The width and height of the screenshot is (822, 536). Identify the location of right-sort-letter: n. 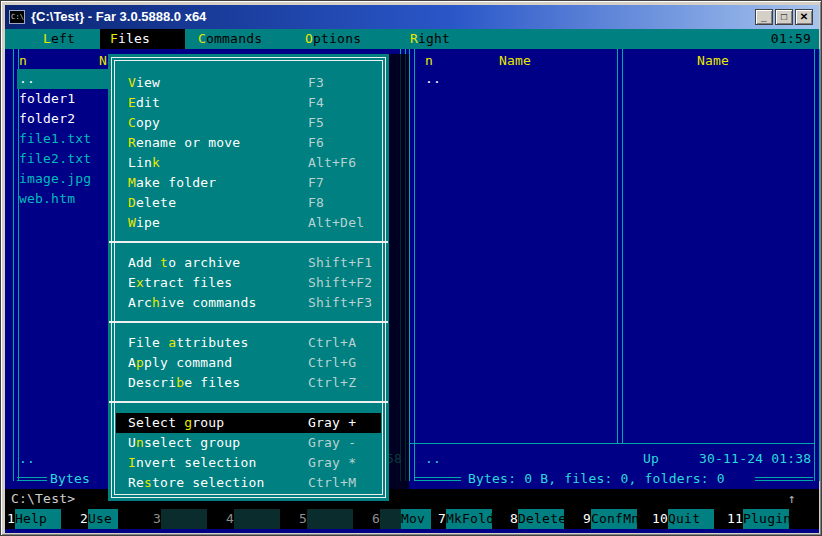
(429, 61).